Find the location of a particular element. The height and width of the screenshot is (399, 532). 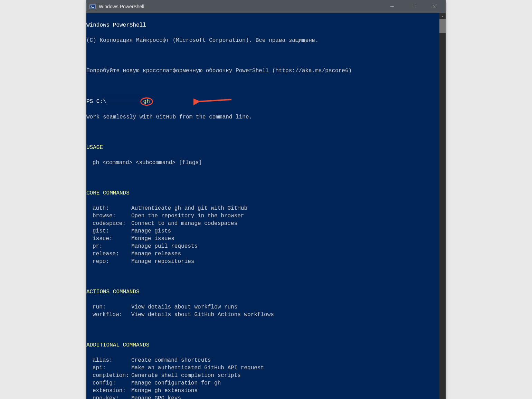

usage-body: gh <command> <subcommand> [flags] is located at coordinates (266, 163).